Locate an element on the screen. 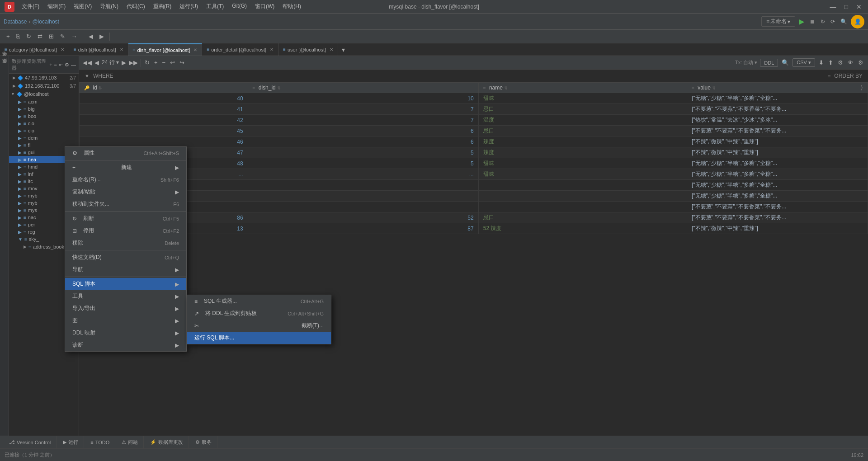  search-button: 🔍 is located at coordinates (785, 62).